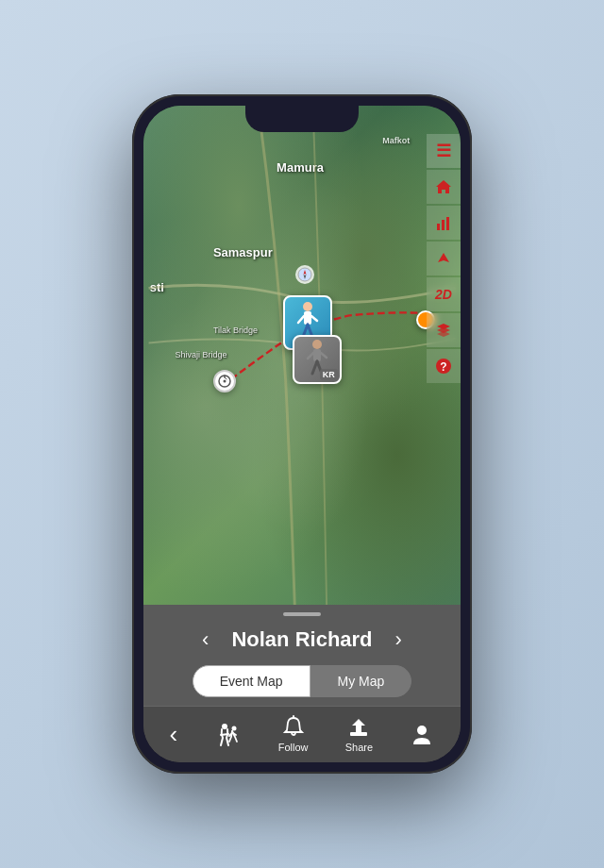 The width and height of the screenshot is (604, 868). Describe the element at coordinates (294, 727) in the screenshot. I see `bell-icon` at that location.